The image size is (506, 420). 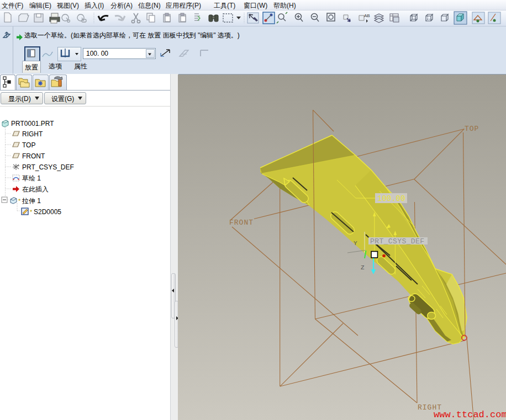 I want to click on svg-text: AB, so click(x=367, y=15).